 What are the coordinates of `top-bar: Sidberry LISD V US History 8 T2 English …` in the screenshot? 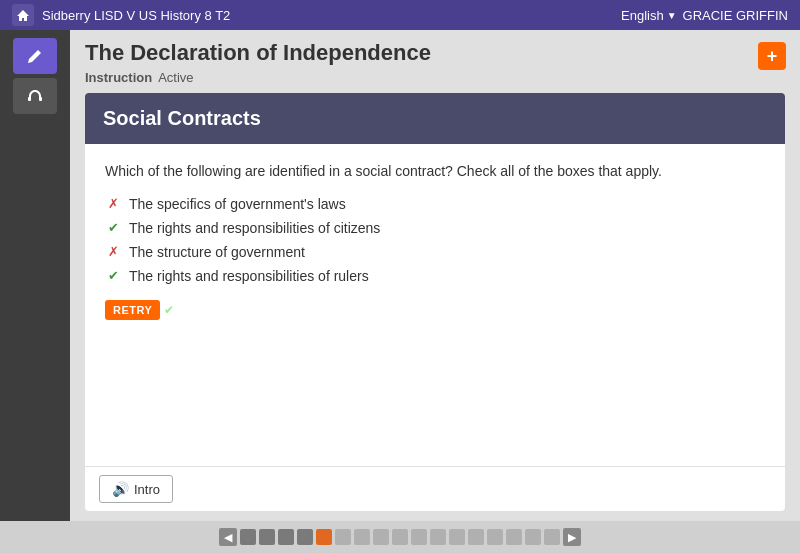 It's located at (400, 15).